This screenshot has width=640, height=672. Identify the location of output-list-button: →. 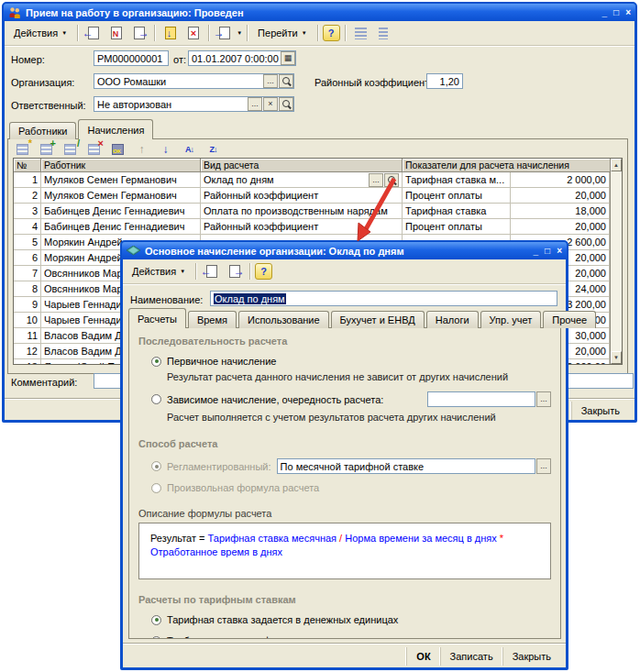
(224, 33).